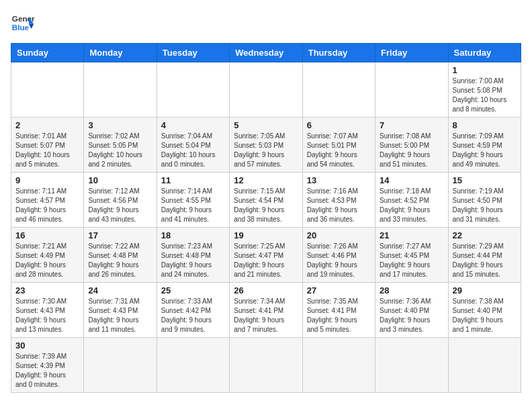  What do you see at coordinates (120, 53) in the screenshot?
I see `weekday-header-monday: Monday` at bounding box center [120, 53].